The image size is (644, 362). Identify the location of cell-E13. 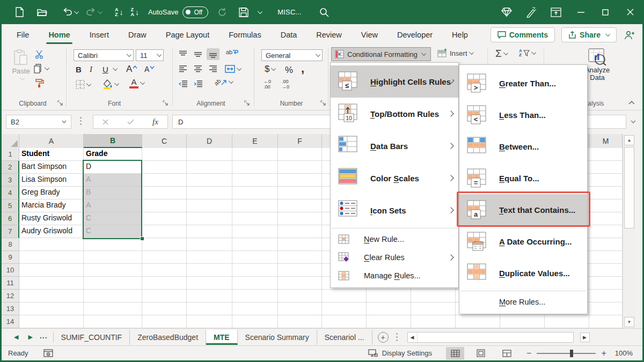
(255, 309).